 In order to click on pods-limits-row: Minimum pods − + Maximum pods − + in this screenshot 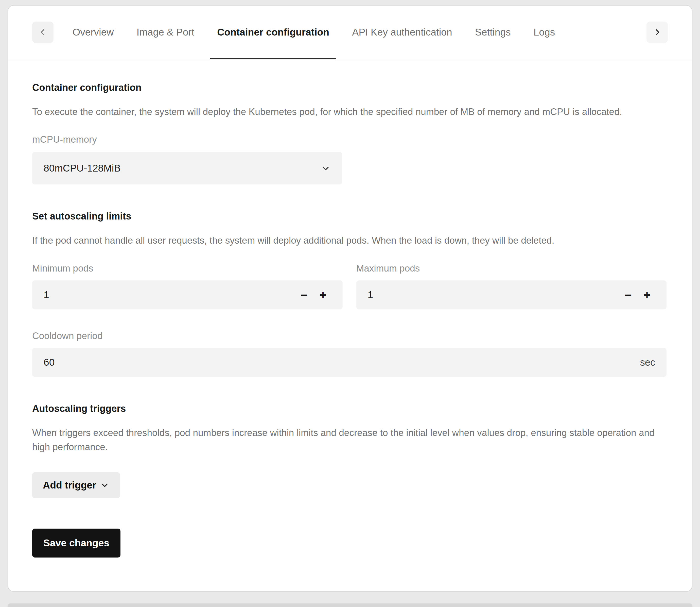, I will do `click(349, 286)`.